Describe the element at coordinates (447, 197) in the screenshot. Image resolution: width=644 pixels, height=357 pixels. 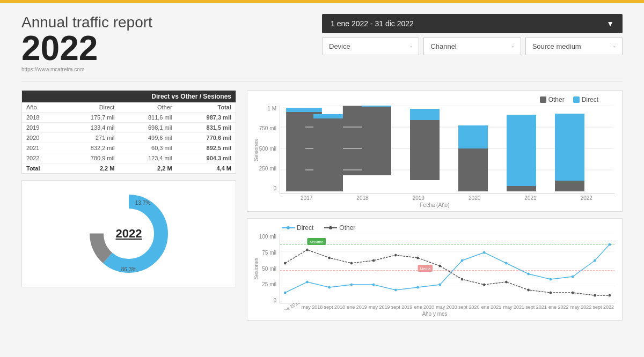
I see `x-axis-labels: 2017 2018 2019 2020 2021 2022` at that location.